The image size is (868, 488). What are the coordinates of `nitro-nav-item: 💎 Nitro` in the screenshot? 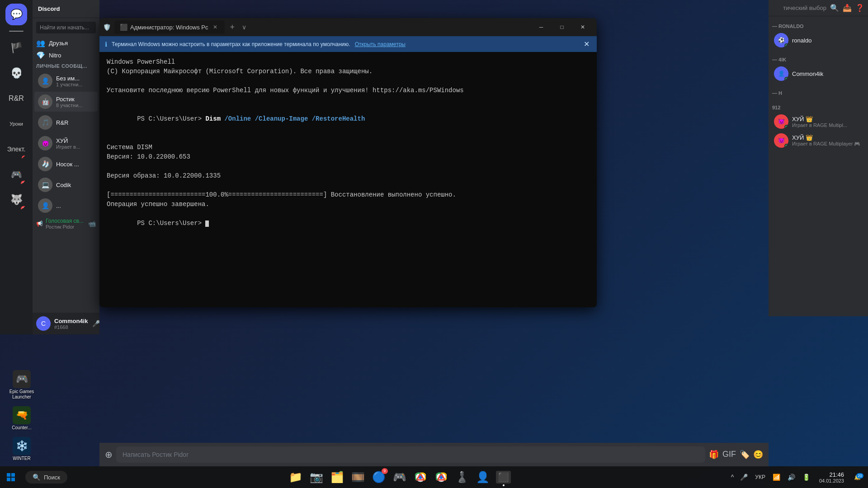 It's located at (66, 55).